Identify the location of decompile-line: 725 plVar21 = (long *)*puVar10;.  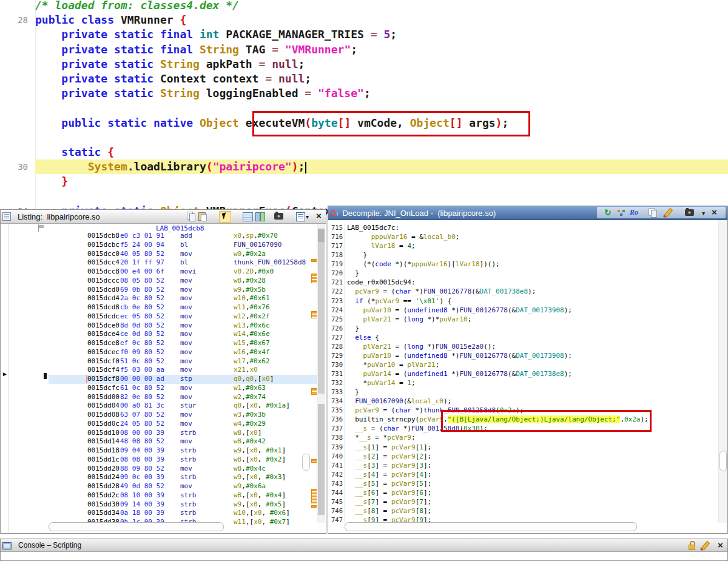
(524, 319).